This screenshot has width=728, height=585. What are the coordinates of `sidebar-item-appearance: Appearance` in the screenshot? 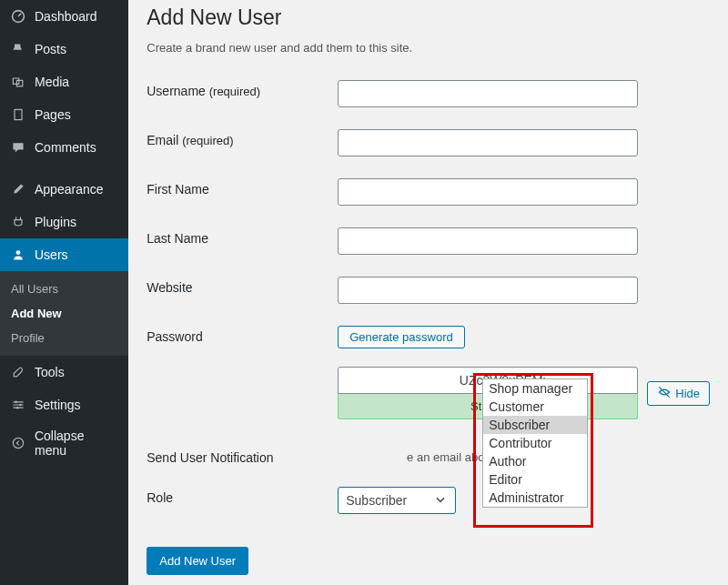 It's located at (64, 189).